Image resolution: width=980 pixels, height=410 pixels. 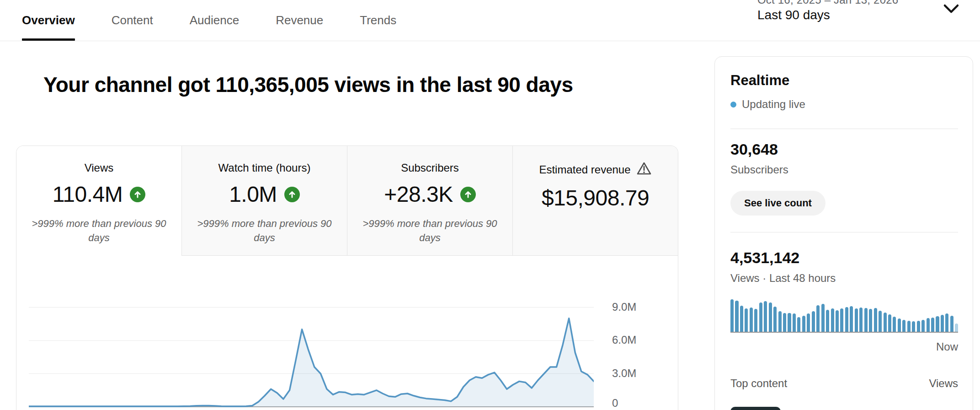 I want to click on tab-revenue: Revenue, so click(x=299, y=20).